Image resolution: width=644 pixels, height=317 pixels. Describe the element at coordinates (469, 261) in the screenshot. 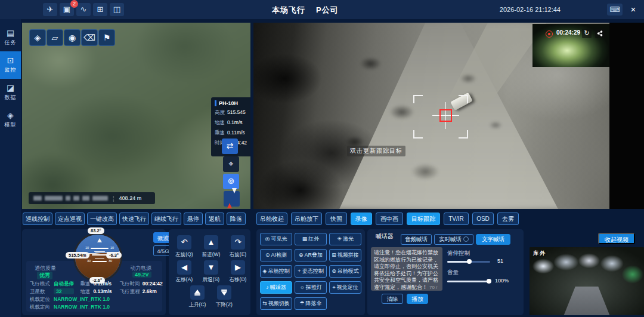

I see `pitch-slider` at that location.